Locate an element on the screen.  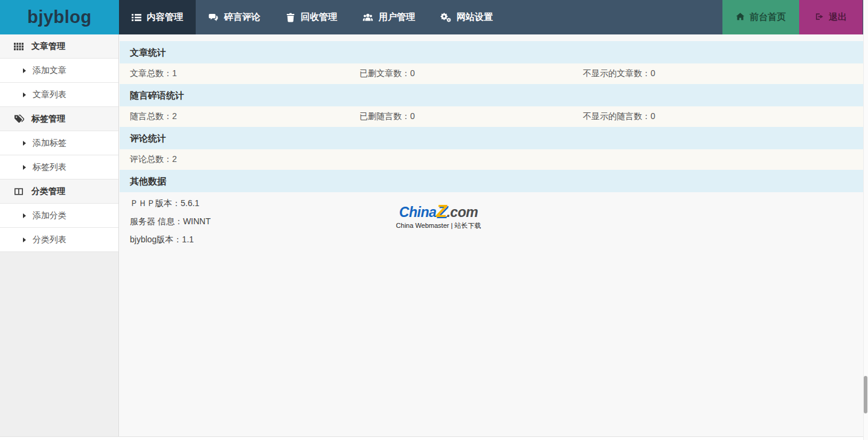
nav-item-label: 网站设置 is located at coordinates (475, 17).